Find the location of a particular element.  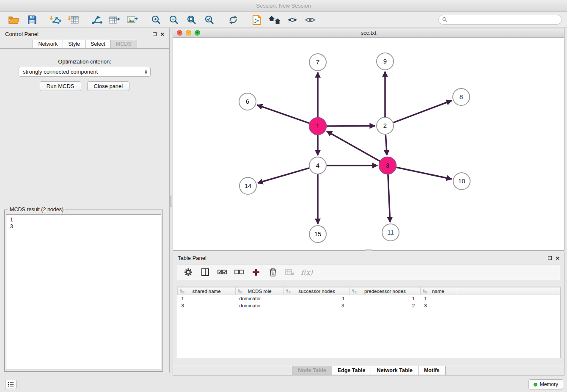

export-image-button is located at coordinates (132, 20).